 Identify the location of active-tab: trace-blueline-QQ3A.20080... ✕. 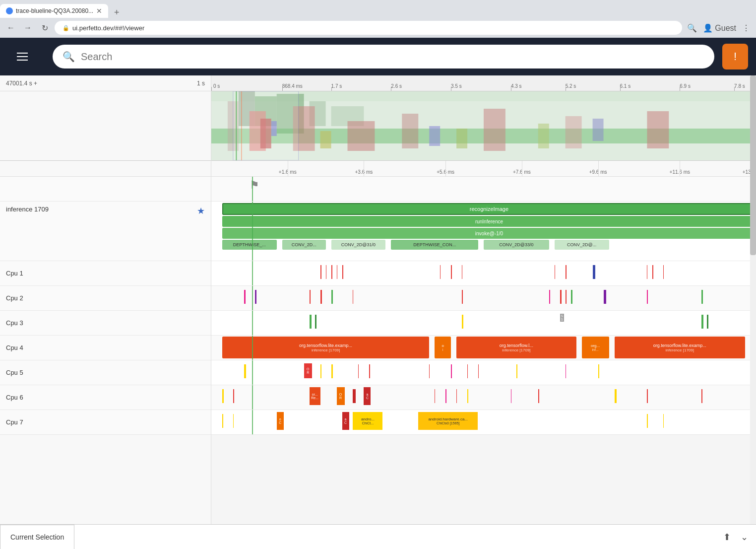
(54, 11).